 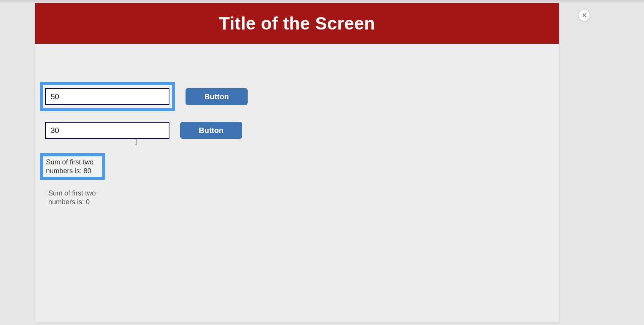 I want to click on window-top-border, so click(x=322, y=1).